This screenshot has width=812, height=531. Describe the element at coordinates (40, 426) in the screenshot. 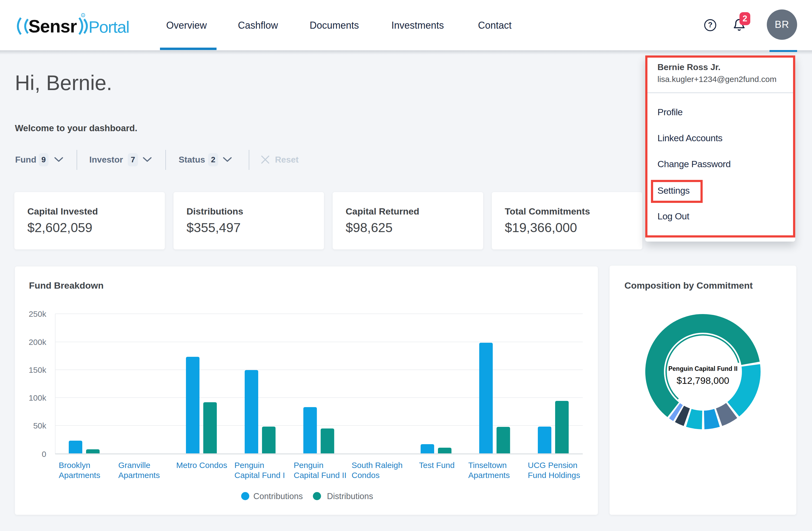

I see `svg-text: 50k` at that location.